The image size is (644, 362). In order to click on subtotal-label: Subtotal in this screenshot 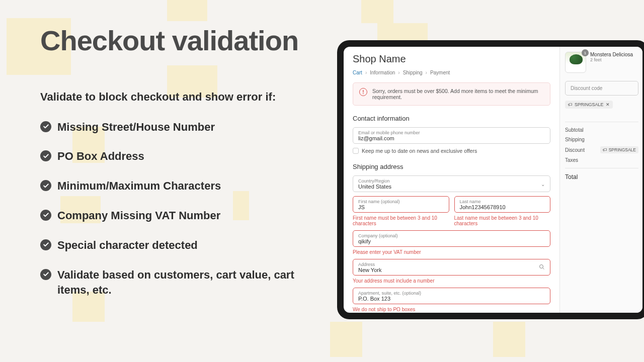, I will do `click(575, 130)`.